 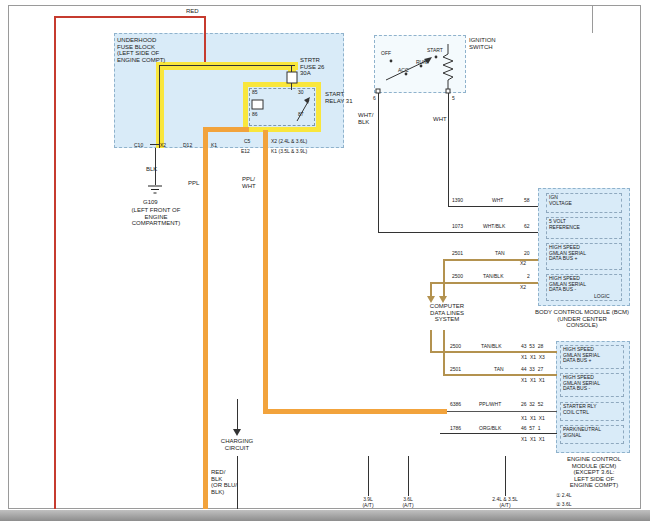 I want to click on bcm-caption: BODY CONTROL MODULE (BCM) (UNDER CENTER …, so click(x=582, y=319).